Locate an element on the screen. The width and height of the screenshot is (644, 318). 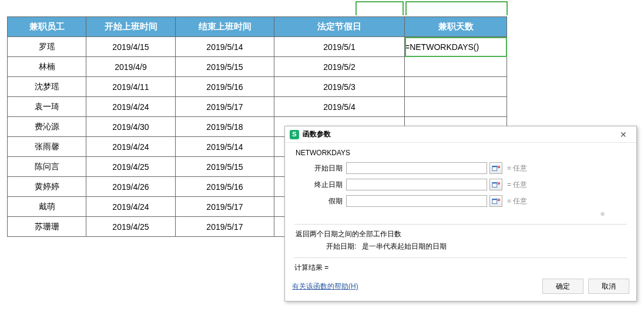
cell-holiday: 2019/5/1 is located at coordinates (340, 47).